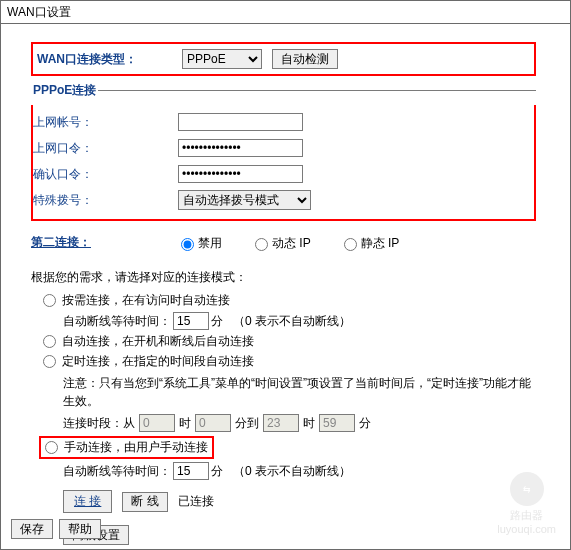 Image resolution: width=571 pixels, height=550 pixels. What do you see at coordinates (146, 300) in the screenshot?
I see `mode-ondemand-label: 按需连接，在有访问时自动连接` at bounding box center [146, 300].